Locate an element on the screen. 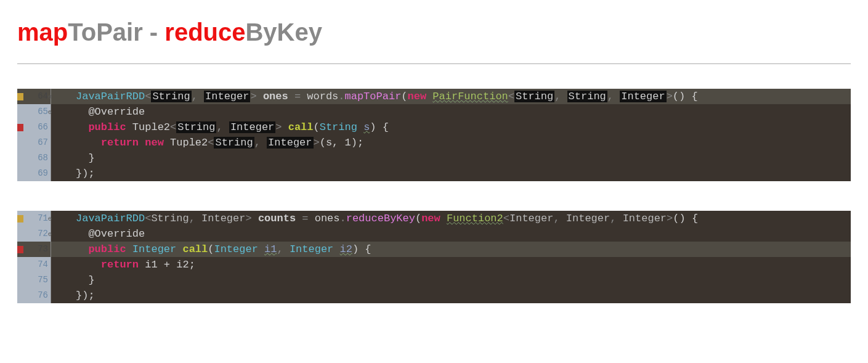 This screenshot has width=868, height=363. code-line: 67 return new Tuple2<String, Integer>(s,… is located at coordinates (434, 143).